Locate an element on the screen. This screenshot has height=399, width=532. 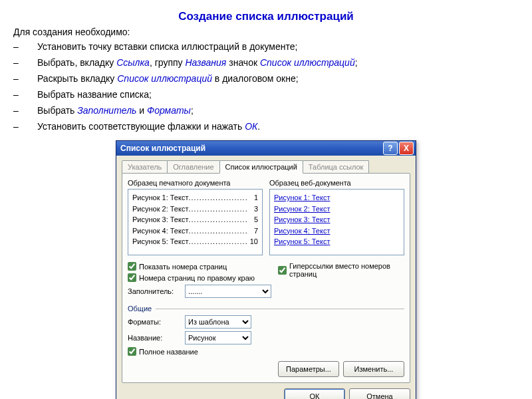
print-preview-label: Образец печатного документа is located at coordinates (196, 183).